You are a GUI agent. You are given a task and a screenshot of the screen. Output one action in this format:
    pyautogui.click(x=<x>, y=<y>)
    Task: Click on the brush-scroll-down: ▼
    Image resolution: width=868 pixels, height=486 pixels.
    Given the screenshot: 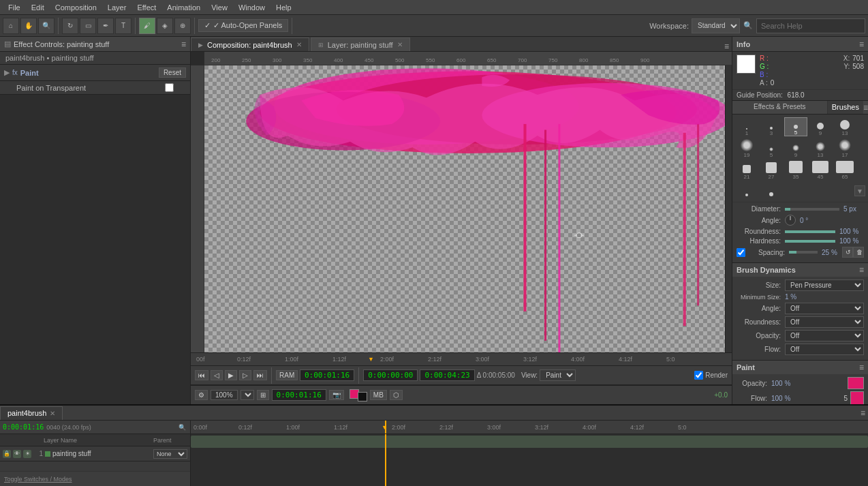 What is the action you would take?
    pyautogui.click(x=860, y=191)
    